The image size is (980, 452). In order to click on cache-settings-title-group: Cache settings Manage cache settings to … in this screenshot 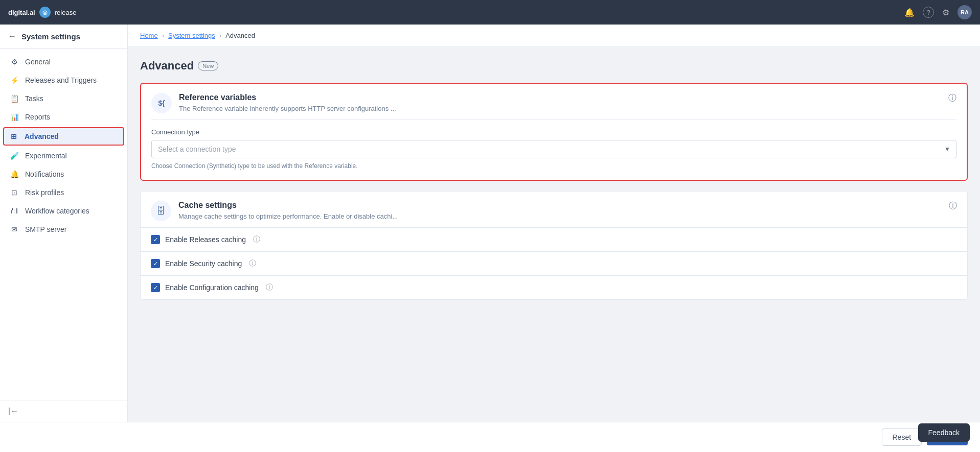, I will do `click(560, 211)`.